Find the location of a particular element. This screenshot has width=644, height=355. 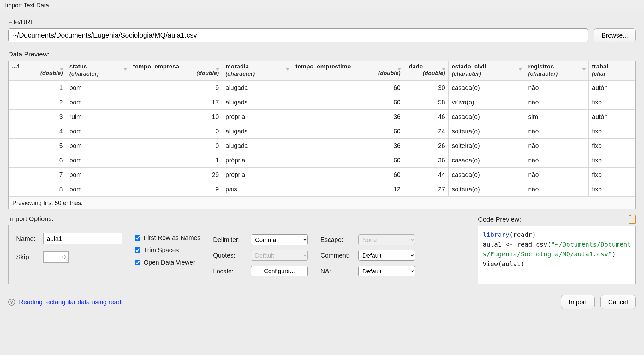

table-cell: 5 is located at coordinates (38, 146).